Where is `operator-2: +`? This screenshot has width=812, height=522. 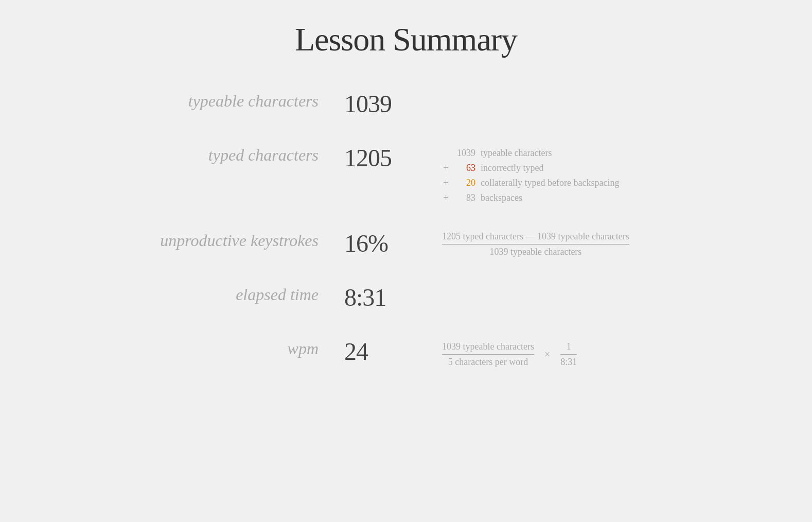 operator-2: + is located at coordinates (446, 168).